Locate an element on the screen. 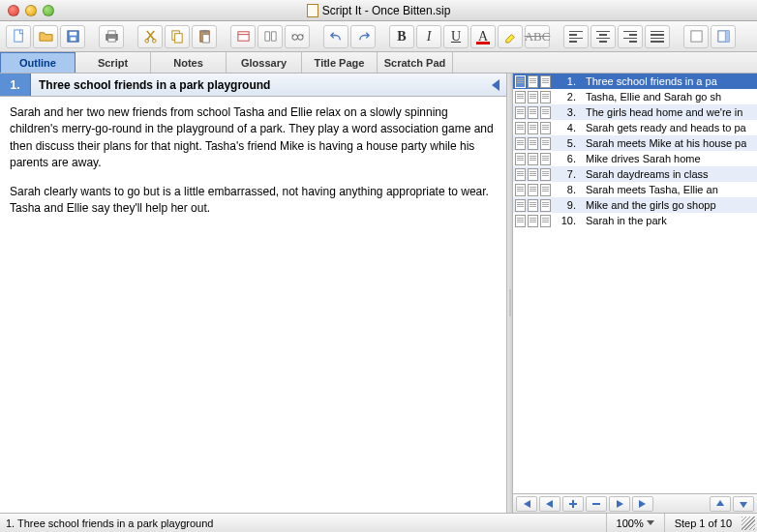 This screenshot has width=757, height=532. prev-card-button is located at coordinates (496, 85).